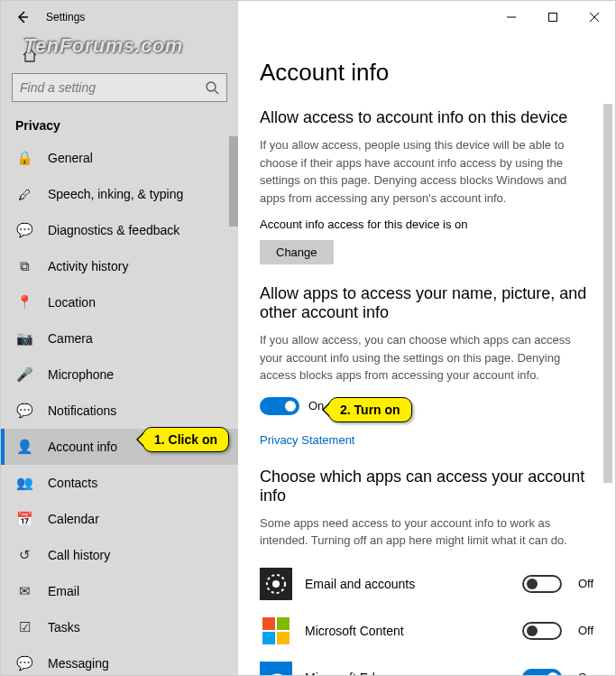  Describe the element at coordinates (276, 669) in the screenshot. I see `microsoft-edge-app-icon` at that location.